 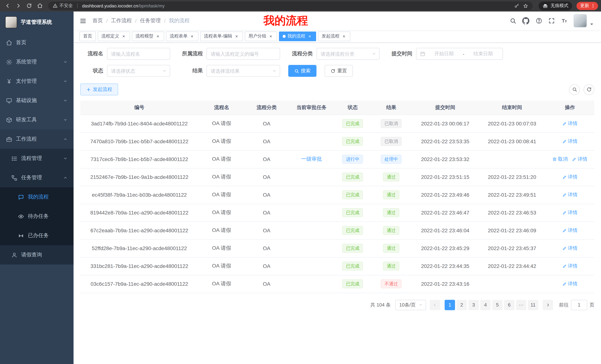 What do you see at coordinates (513, 21) in the screenshot?
I see `search-icon` at bounding box center [513, 21].